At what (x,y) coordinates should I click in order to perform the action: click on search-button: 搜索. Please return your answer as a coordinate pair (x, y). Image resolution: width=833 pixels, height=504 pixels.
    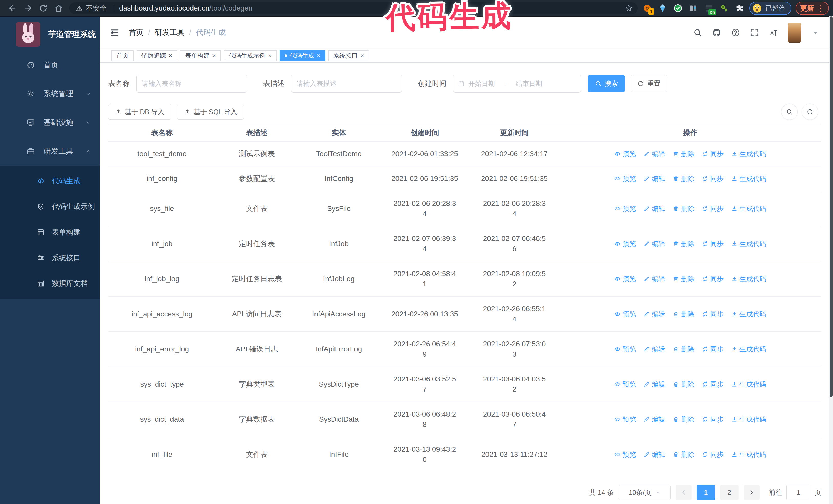
    Looking at the image, I should click on (606, 83).